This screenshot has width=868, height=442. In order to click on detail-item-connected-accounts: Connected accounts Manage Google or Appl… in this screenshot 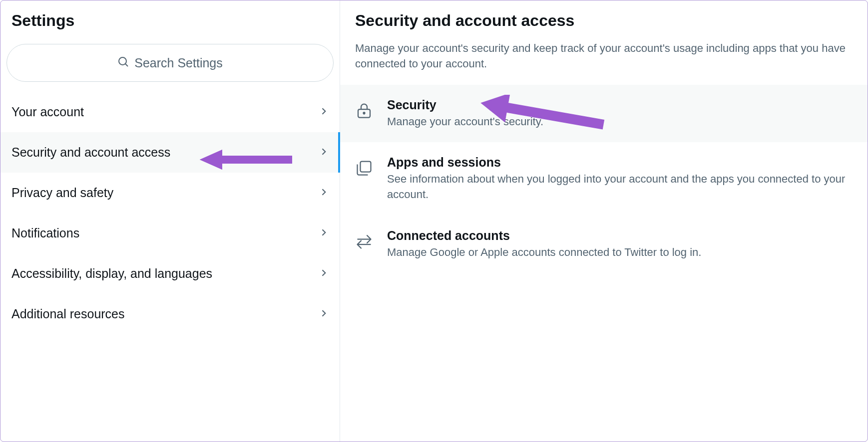, I will do `click(611, 244)`.